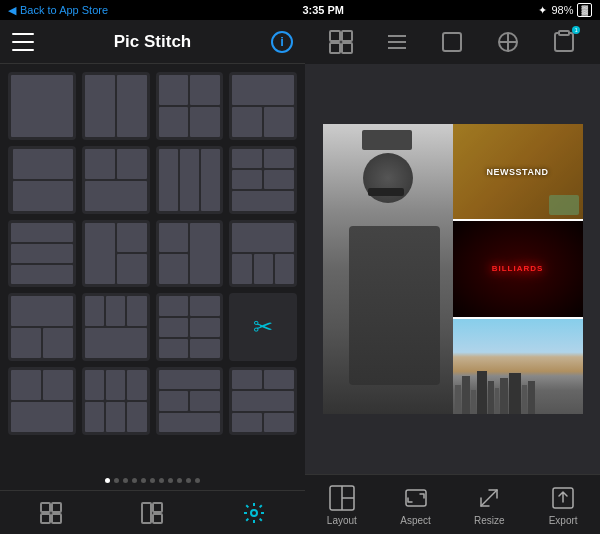 Image resolution: width=600 pixels, height=534 pixels. What do you see at coordinates (452, 42) in the screenshot?
I see `right-top-bar: 1` at bounding box center [452, 42].